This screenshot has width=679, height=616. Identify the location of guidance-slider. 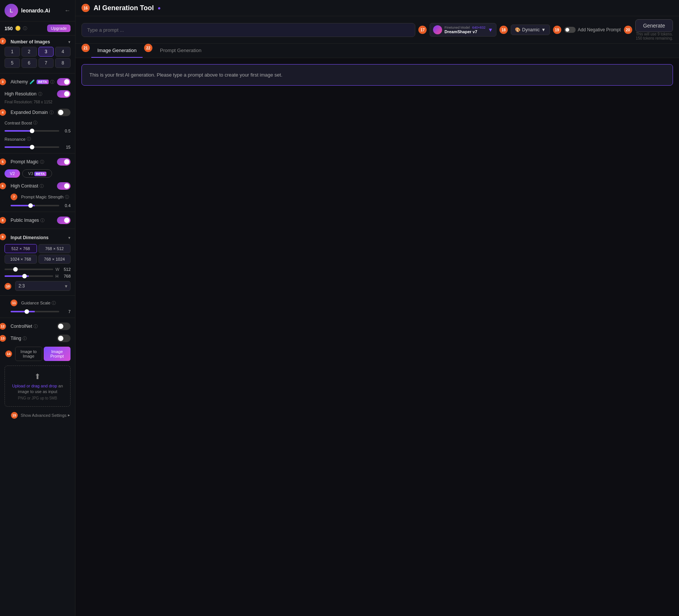
(35, 312).